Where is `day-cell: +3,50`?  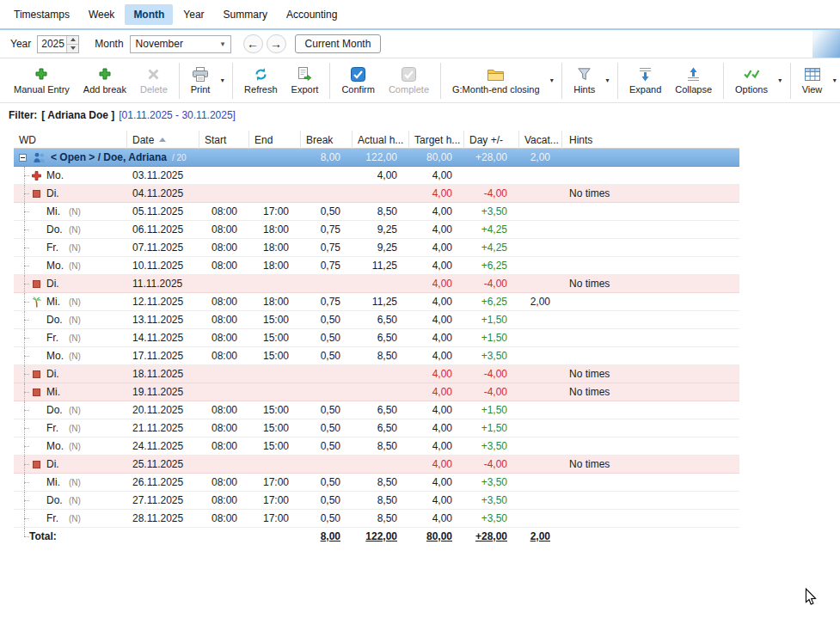
day-cell: +3,50 is located at coordinates (492, 446).